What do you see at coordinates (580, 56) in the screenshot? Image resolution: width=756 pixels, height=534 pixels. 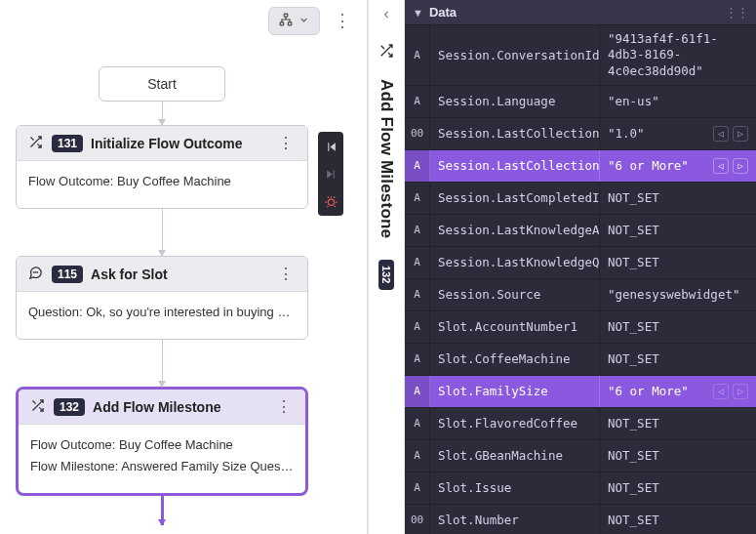 I see `data-row: ASession.ConversationId9413af4f-61f1-4db…` at bounding box center [580, 56].